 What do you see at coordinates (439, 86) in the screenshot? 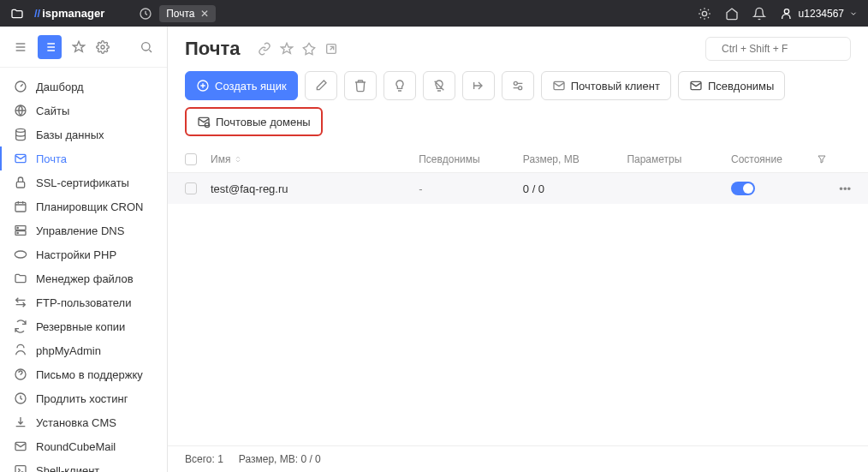
I see `disable-button` at bounding box center [439, 86].